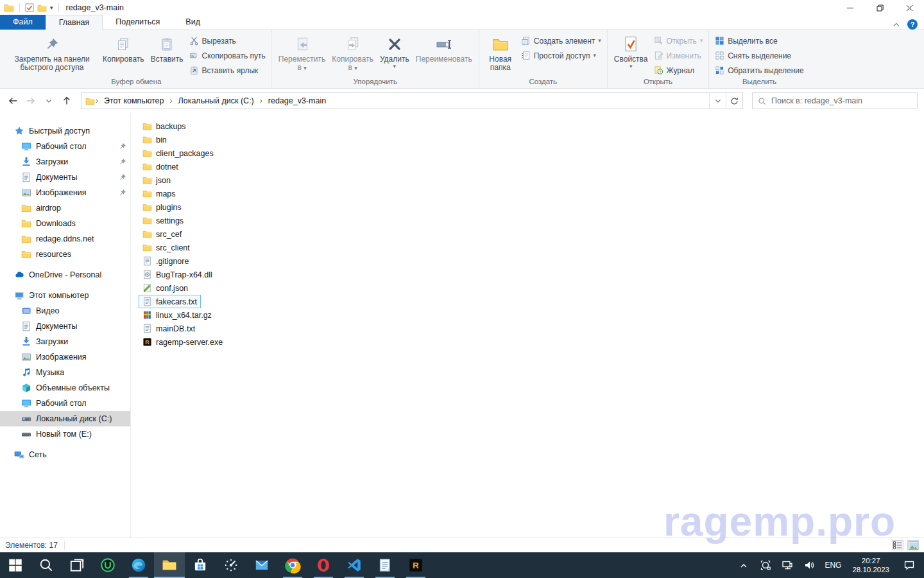  What do you see at coordinates (896, 24) in the screenshot?
I see `collapse-ribbon-icon` at bounding box center [896, 24].